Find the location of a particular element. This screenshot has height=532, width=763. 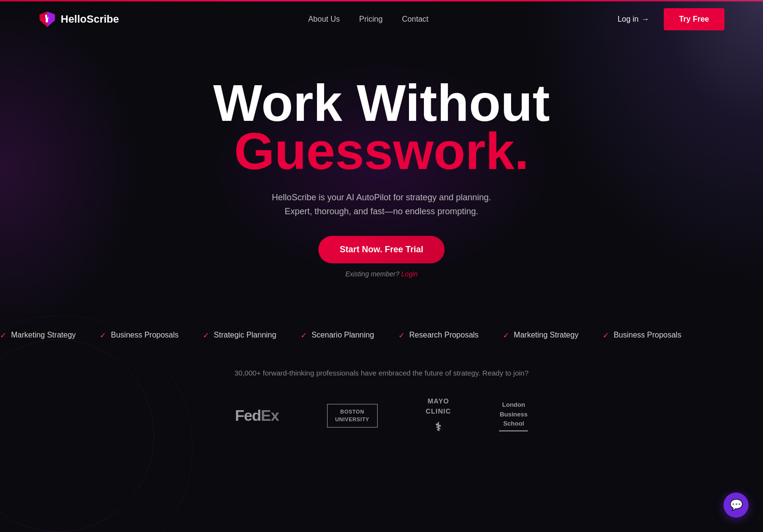

mayo-text: MAYOCLINIC ⚕ is located at coordinates (438, 416).